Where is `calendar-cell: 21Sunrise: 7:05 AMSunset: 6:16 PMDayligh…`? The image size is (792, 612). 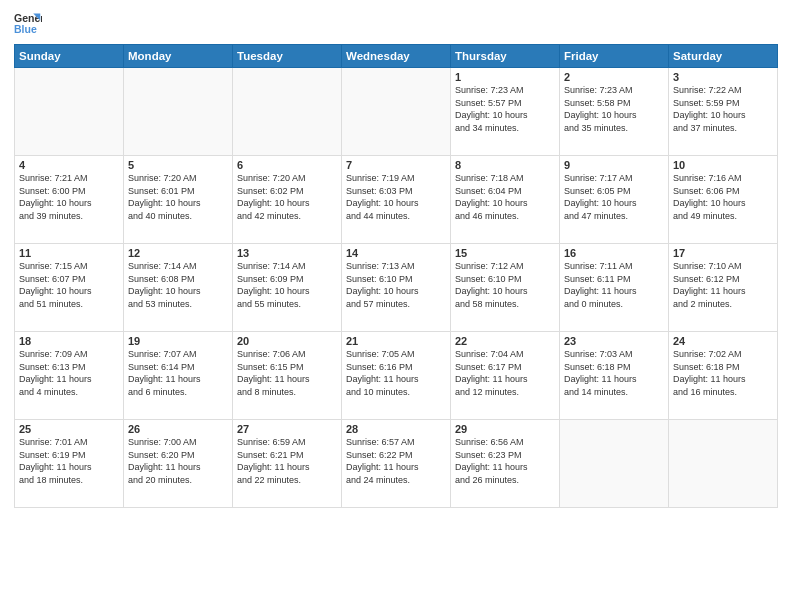
calendar-cell: 21Sunrise: 7:05 AMSunset: 6:16 PMDayligh… is located at coordinates (396, 376).